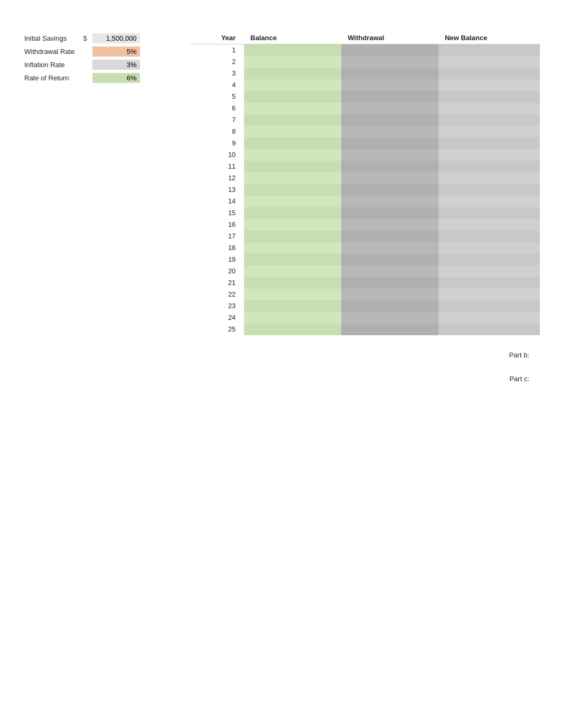 This screenshot has height=728, width=561. What do you see at coordinates (217, 201) in the screenshot?
I see `year-cell: 14` at bounding box center [217, 201].